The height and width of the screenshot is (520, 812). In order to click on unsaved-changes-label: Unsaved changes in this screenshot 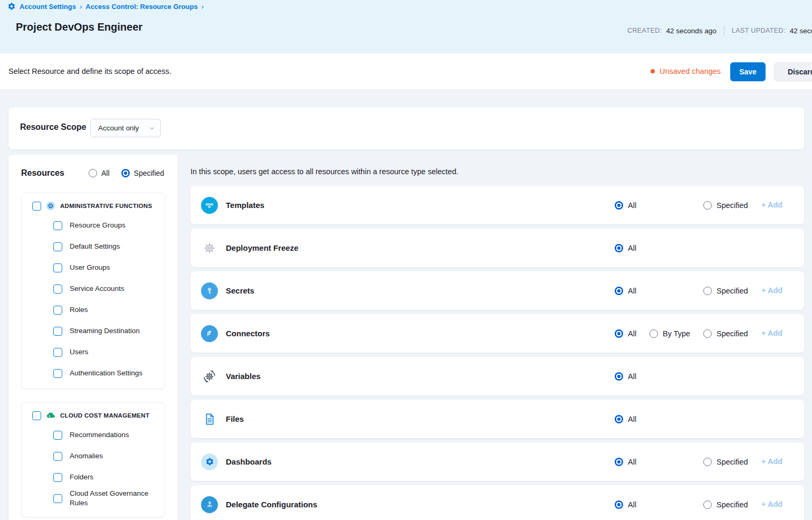, I will do `click(690, 71)`.